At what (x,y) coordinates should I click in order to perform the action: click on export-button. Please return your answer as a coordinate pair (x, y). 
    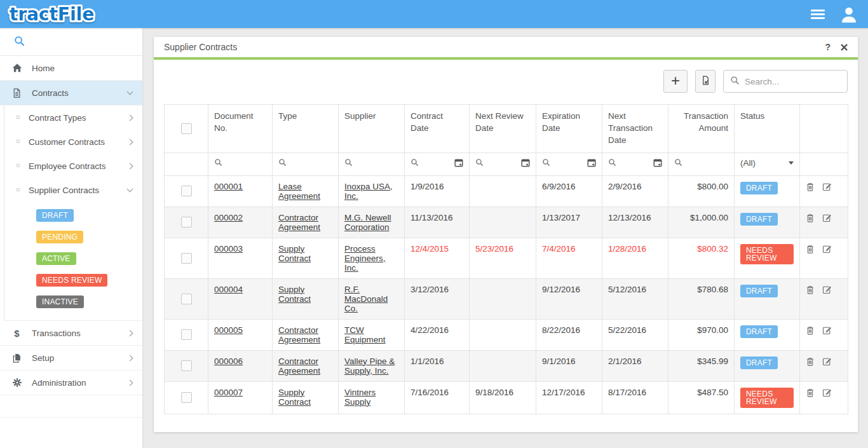
    Looking at the image, I should click on (705, 81).